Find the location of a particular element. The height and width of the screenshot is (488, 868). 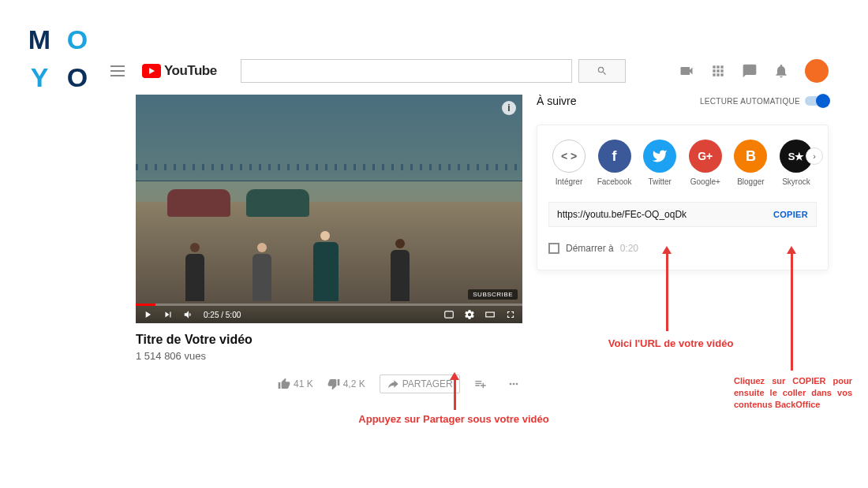

youtube-play-icon is located at coordinates (152, 71).